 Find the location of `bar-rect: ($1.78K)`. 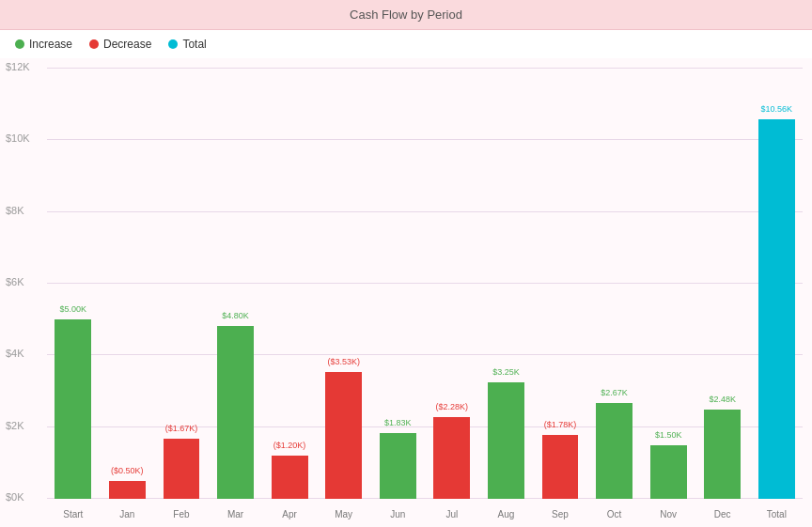

bar-rect: ($1.78K) is located at coordinates (560, 467).